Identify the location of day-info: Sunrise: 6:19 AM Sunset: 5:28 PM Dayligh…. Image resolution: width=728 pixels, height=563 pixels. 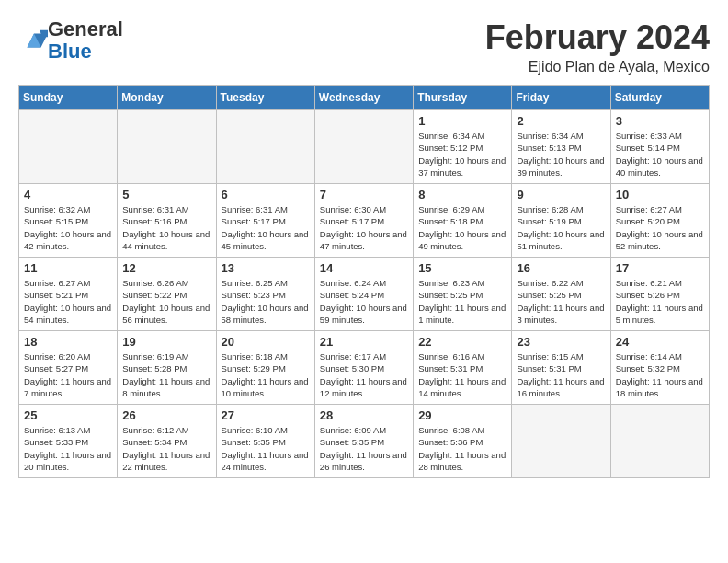
(166, 375).